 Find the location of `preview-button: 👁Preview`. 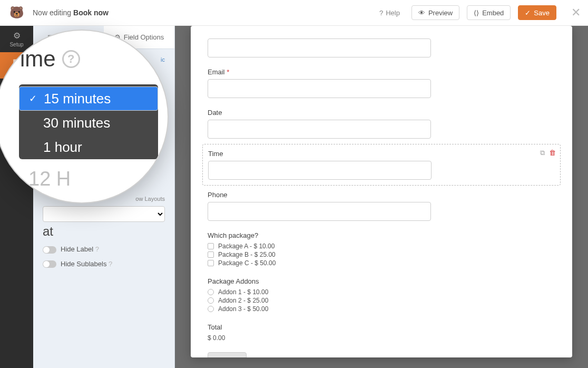

preview-button: 👁Preview is located at coordinates (435, 13).